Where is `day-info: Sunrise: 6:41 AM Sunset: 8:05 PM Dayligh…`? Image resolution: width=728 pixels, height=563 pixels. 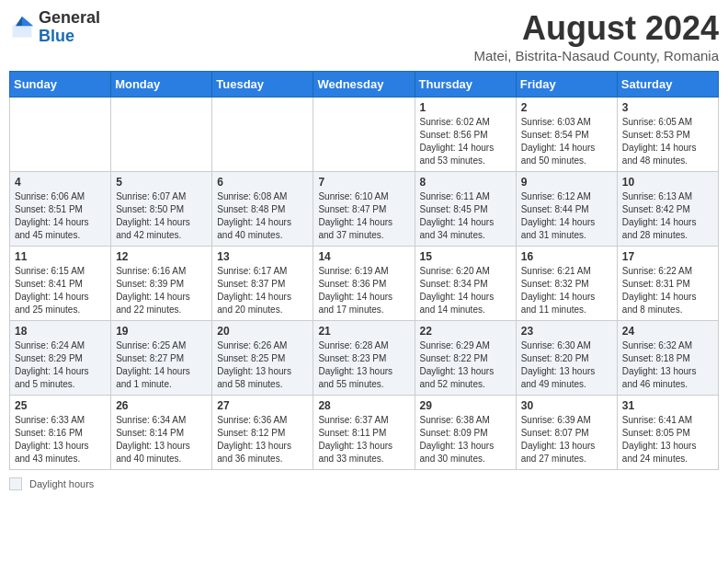 day-info: Sunrise: 6:41 AM Sunset: 8:05 PM Dayligh… is located at coordinates (667, 440).